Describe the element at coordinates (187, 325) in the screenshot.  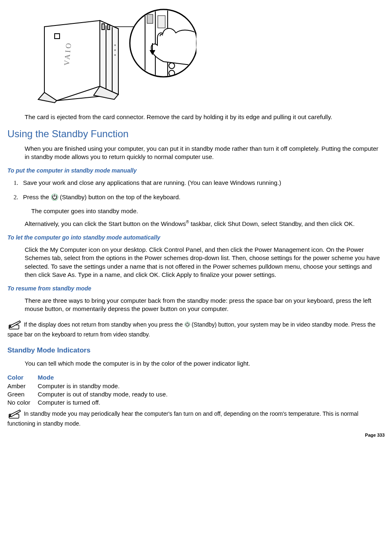
I see `standby-icon-small` at that location.